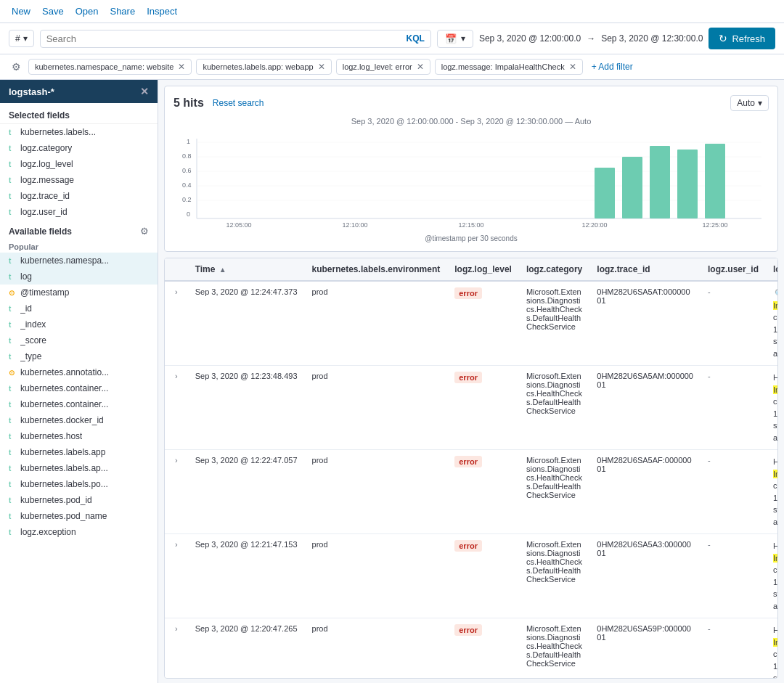 The image size is (784, 683). What do you see at coordinates (78, 420) in the screenshot?
I see `sidebar-available-field: tkubernetes.docker_id` at bounding box center [78, 420].